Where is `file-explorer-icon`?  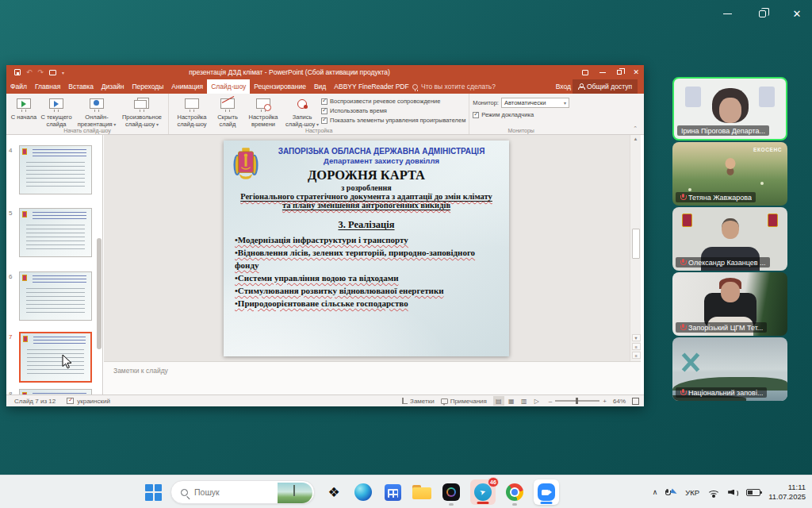 file-explorer-icon is located at coordinates (422, 492).